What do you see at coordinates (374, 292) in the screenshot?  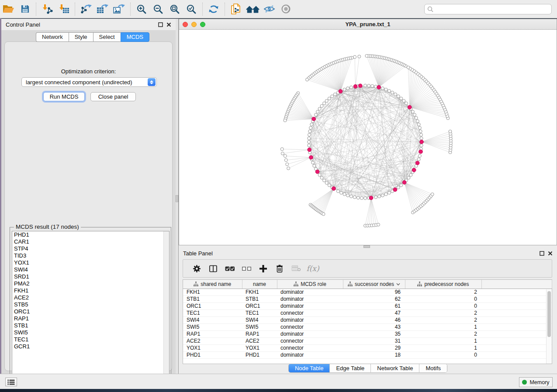 I see `table-cell: 96` at bounding box center [374, 292].